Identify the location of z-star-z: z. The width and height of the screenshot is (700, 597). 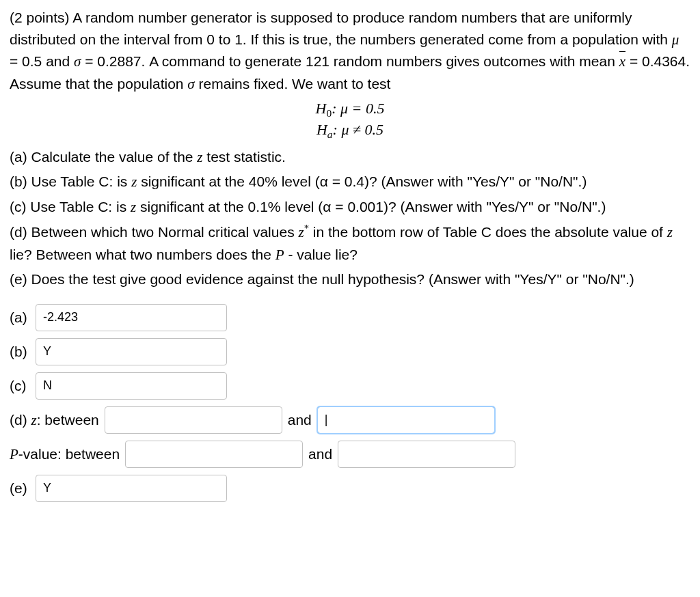
(301, 232).